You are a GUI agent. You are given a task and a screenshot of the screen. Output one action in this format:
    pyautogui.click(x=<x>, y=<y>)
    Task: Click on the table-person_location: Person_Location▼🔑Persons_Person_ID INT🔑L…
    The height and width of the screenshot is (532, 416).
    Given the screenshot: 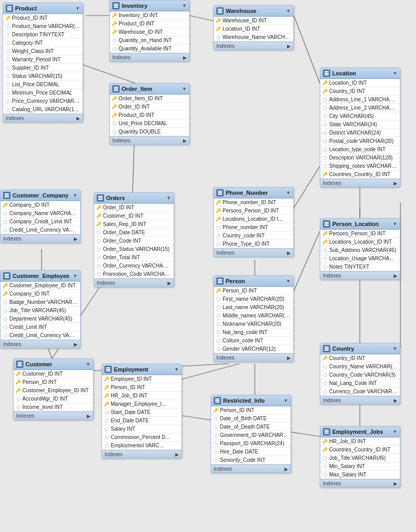 What is the action you would take?
    pyautogui.click(x=360, y=249)
    